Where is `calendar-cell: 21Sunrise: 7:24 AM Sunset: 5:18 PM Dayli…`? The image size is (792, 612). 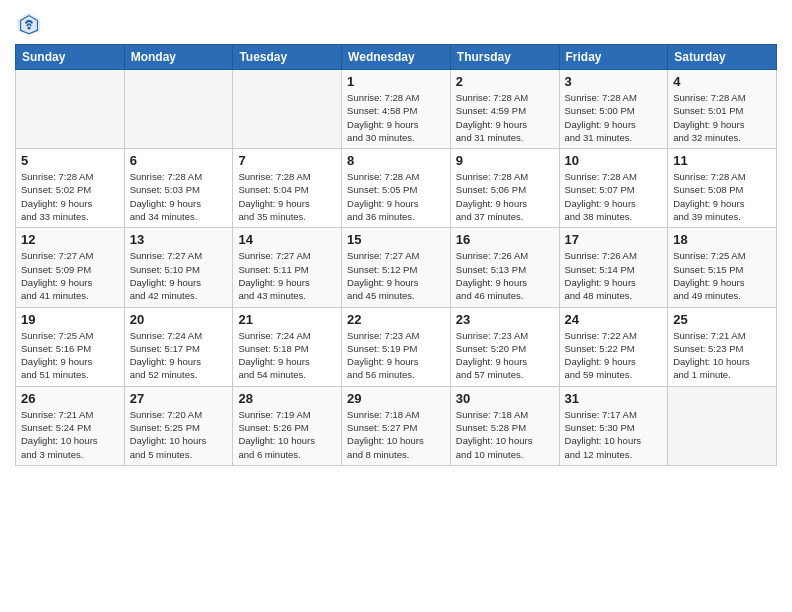
calendar-cell: 21Sunrise: 7:24 AM Sunset: 5:18 PM Dayli… is located at coordinates (288, 346).